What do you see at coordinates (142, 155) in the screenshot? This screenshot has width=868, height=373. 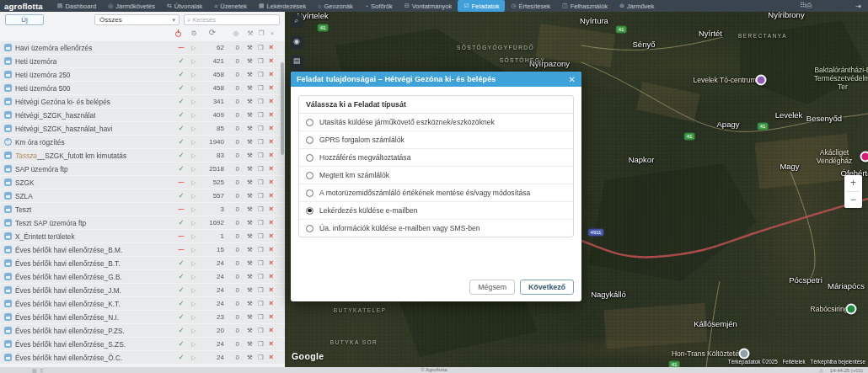 I see `task-row: Tassza__SZGK_futott km kimutatás 83 0` at bounding box center [142, 155].